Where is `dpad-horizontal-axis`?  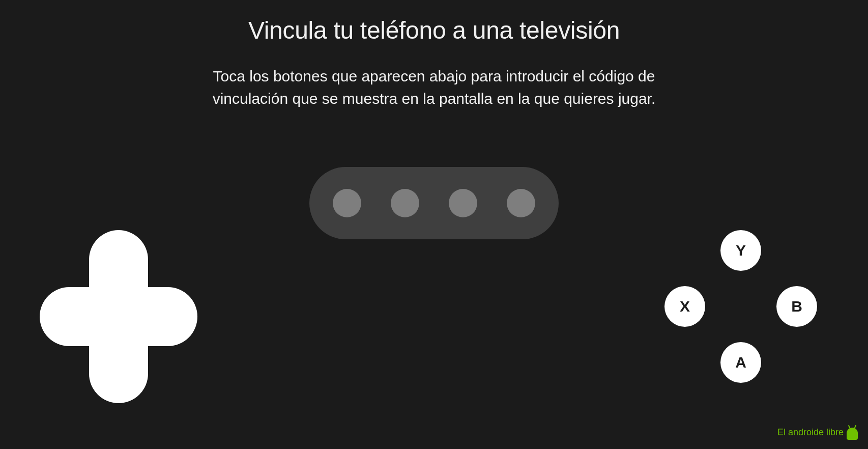 dpad-horizontal-axis is located at coordinates (119, 317).